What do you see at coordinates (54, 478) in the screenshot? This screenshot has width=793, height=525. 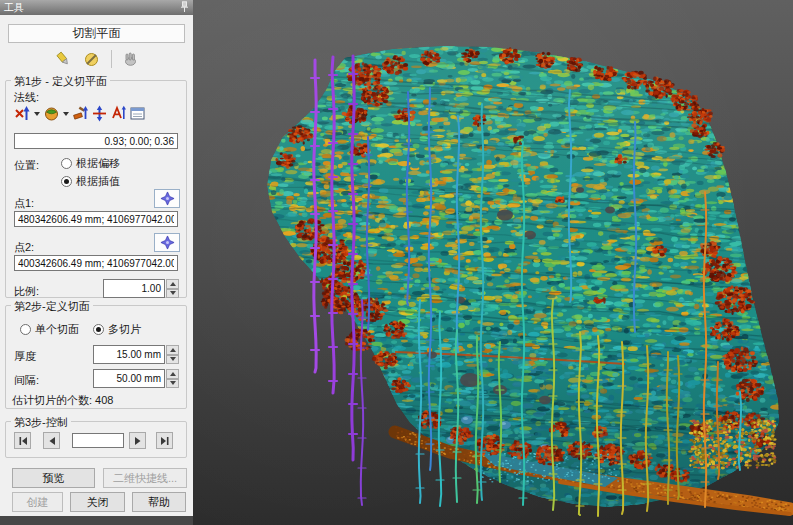 I see `preview-button: 预览` at bounding box center [54, 478].